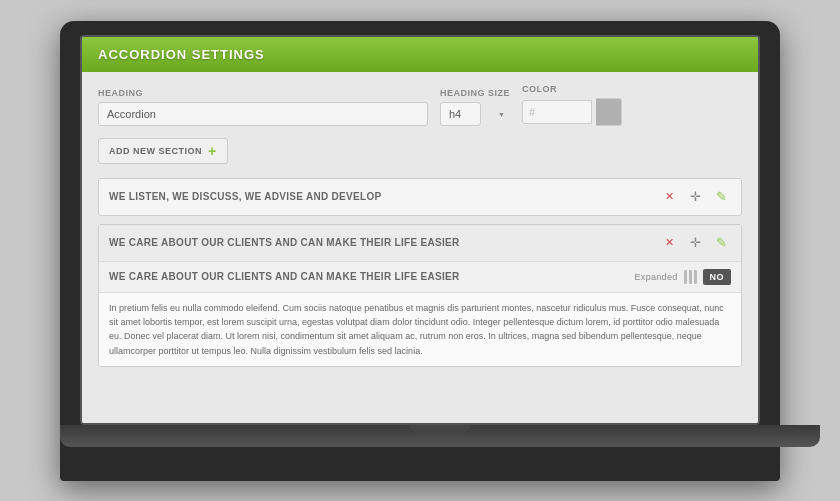 Image resolution: width=840 pixels, height=501 pixels. What do you see at coordinates (420, 278) in the screenshot?
I see `accordion-expanded-header: WE CARE ABOUT OUR CLIENTS AND CAN MAKE T…` at bounding box center [420, 278].